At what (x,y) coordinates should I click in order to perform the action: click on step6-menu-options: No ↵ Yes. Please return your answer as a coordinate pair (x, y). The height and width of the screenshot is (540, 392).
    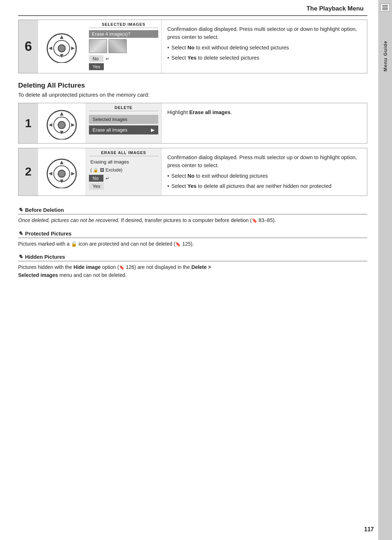
    Looking at the image, I should click on (123, 63).